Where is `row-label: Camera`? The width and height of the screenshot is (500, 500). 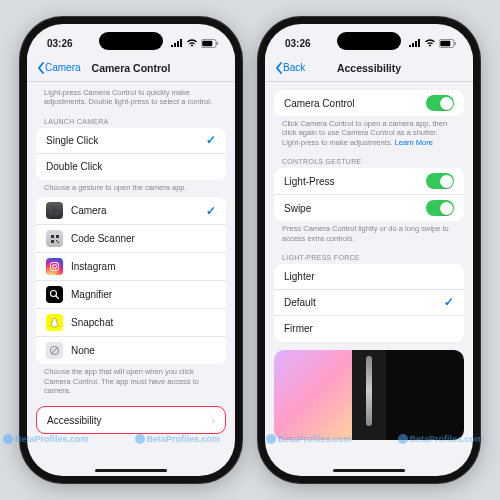 row-label: Camera is located at coordinates (134, 210).